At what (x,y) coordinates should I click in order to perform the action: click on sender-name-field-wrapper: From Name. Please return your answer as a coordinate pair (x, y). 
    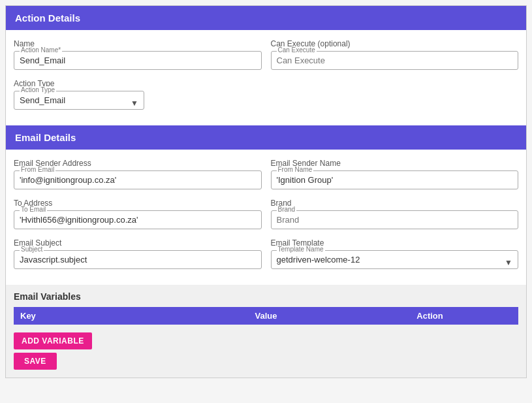
    Looking at the image, I should click on (395, 180).